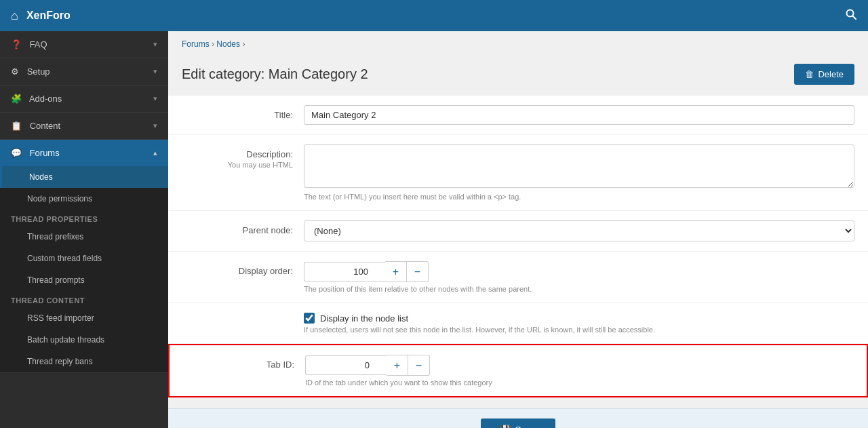  What do you see at coordinates (84, 280) in the screenshot?
I see `sidebar-item-thread-prompts: Thread prompts` at bounding box center [84, 280].